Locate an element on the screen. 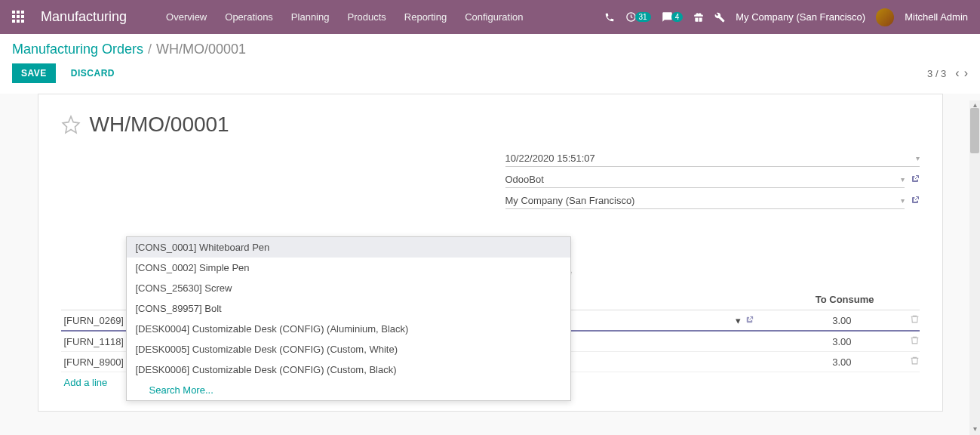 Image resolution: width=980 pixels, height=435 pixels. control-bar: Manufacturing Orders / WH/MO/00001 SAVE … is located at coordinates (490, 63).